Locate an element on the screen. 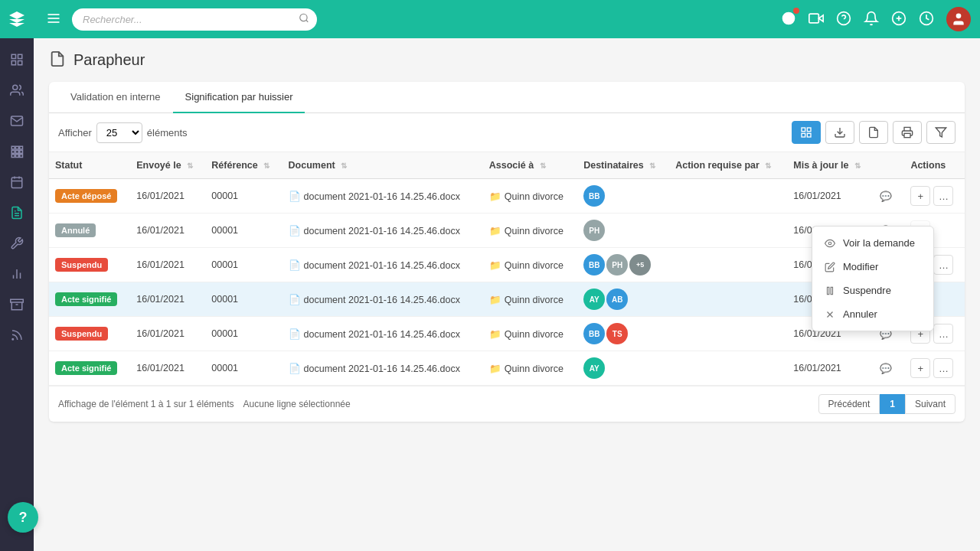 This screenshot has width=980, height=551. logo is located at coordinates (17, 19).